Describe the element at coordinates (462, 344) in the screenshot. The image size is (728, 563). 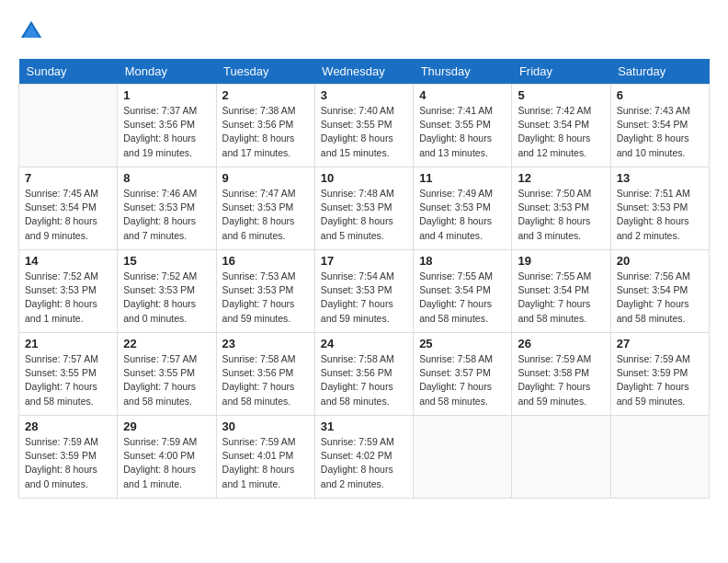
I see `day-number: 25` at that location.